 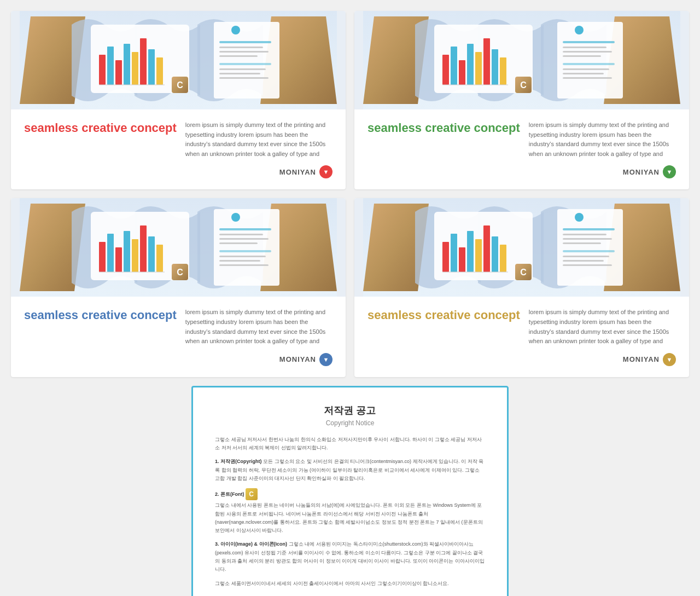 What do you see at coordinates (522, 327) in the screenshot?
I see `card-4-bottom: seamless creative concept lorem ipsum is…` at bounding box center [522, 327].